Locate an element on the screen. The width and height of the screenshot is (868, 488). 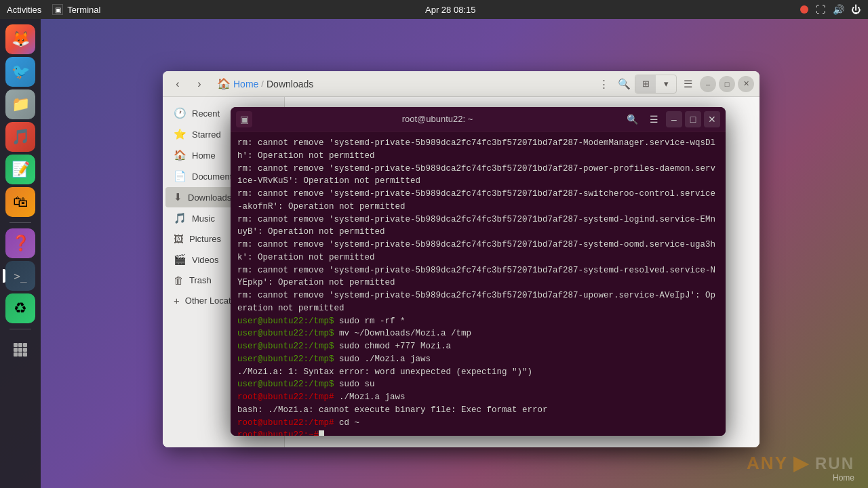
music-icon: 🎵 is located at coordinates (180, 218).